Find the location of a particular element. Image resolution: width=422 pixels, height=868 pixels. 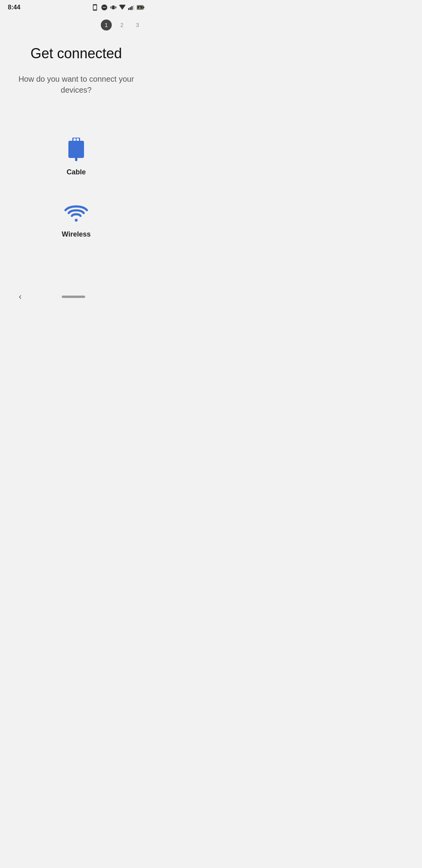

wireless-option: Wireless is located at coordinates (76, 219).